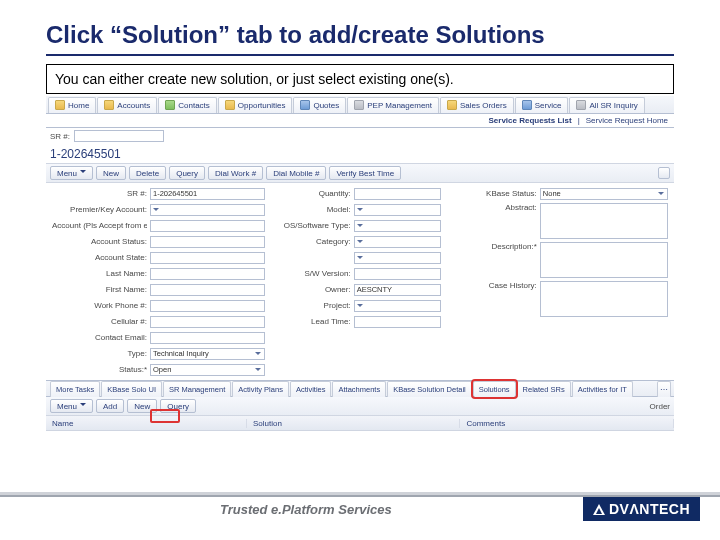 Image resolution: width=720 pixels, height=540 pixels. What do you see at coordinates (430, 389) in the screenshot?
I see `subtab-kbase-detail: KBase Solution Detail` at bounding box center [430, 389].